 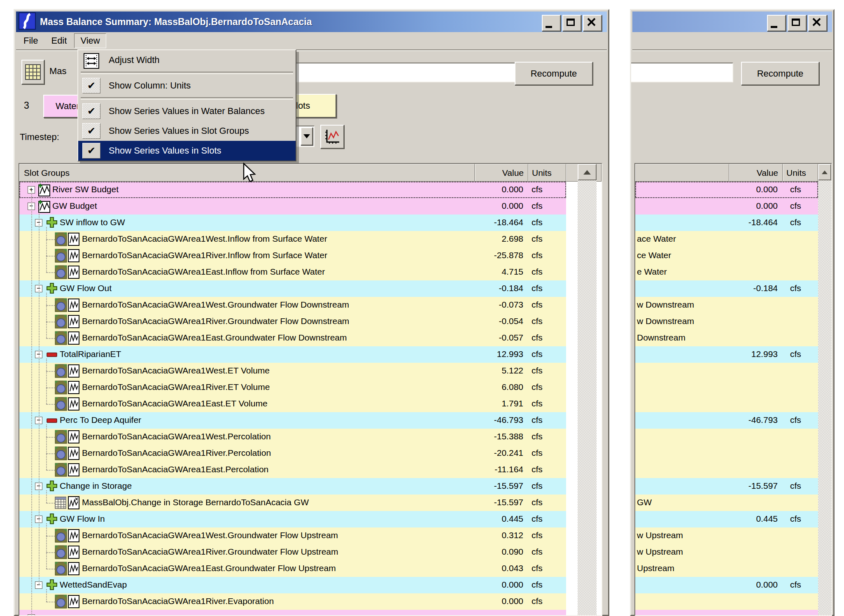 I want to click on table-row: −SW inflow to GW-18.464cfs, so click(x=293, y=223).